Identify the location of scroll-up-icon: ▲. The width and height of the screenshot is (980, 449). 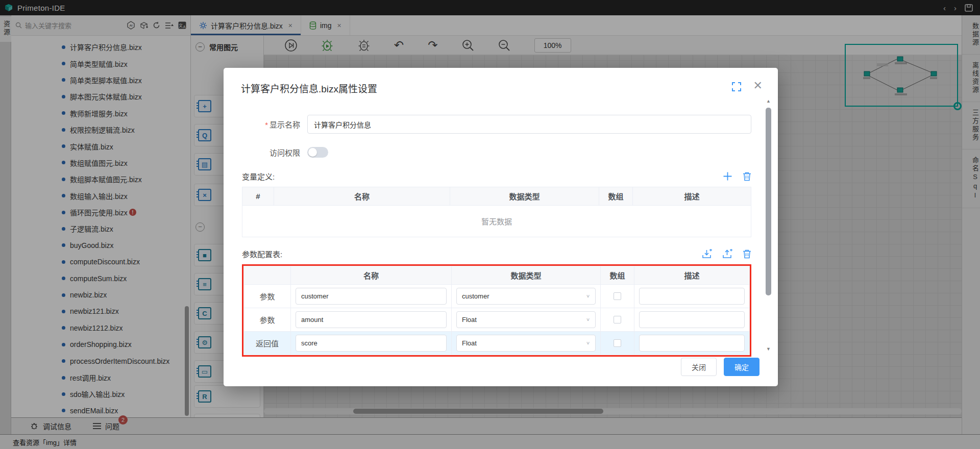
(769, 101).